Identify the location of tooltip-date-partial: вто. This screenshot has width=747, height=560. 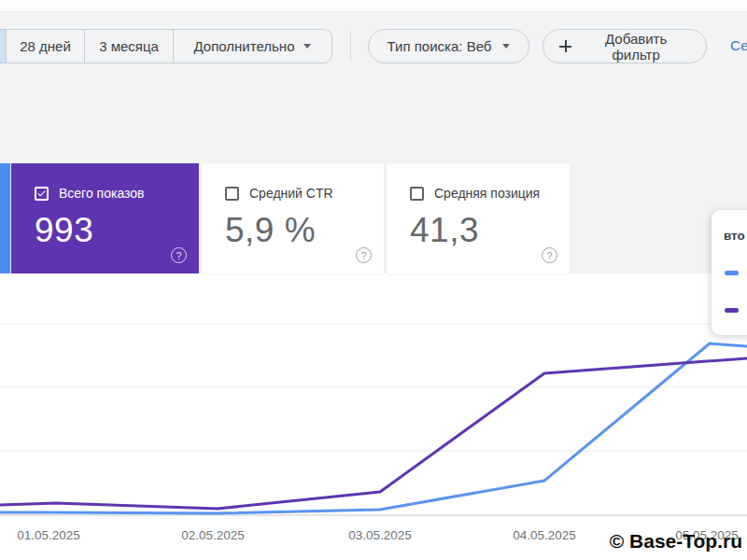
(736, 235).